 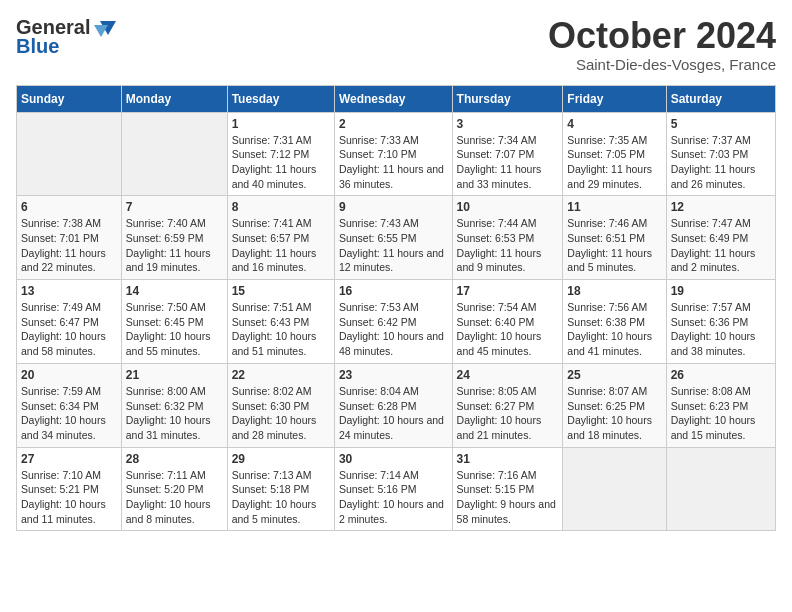 I want to click on calendar-cell: 25Sunrise: 8:07 AMSunset: 6:25 PMDayligh…, so click(x=614, y=405).